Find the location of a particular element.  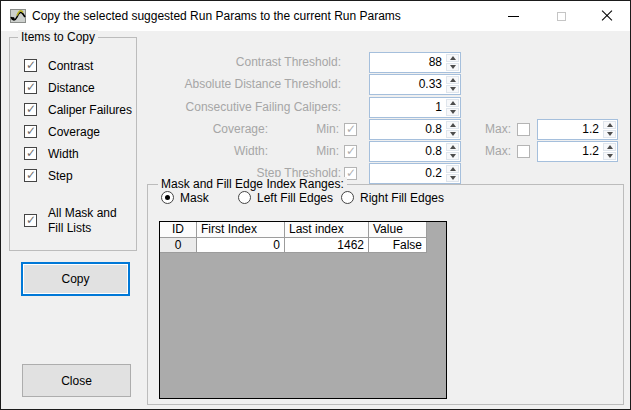

maximize-icon is located at coordinates (562, 16).